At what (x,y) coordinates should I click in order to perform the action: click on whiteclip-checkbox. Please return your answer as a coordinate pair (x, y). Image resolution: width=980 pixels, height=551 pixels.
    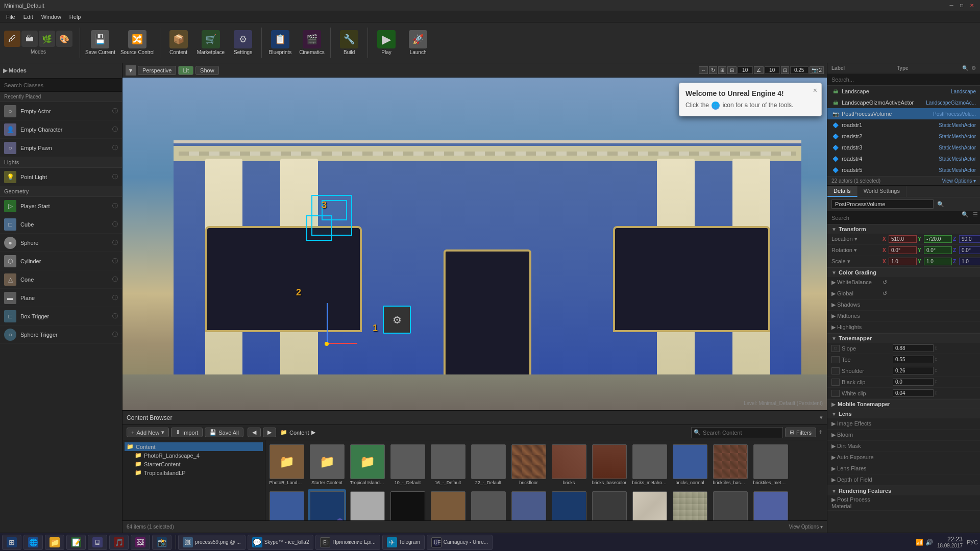
    Looking at the image, I should click on (836, 393).